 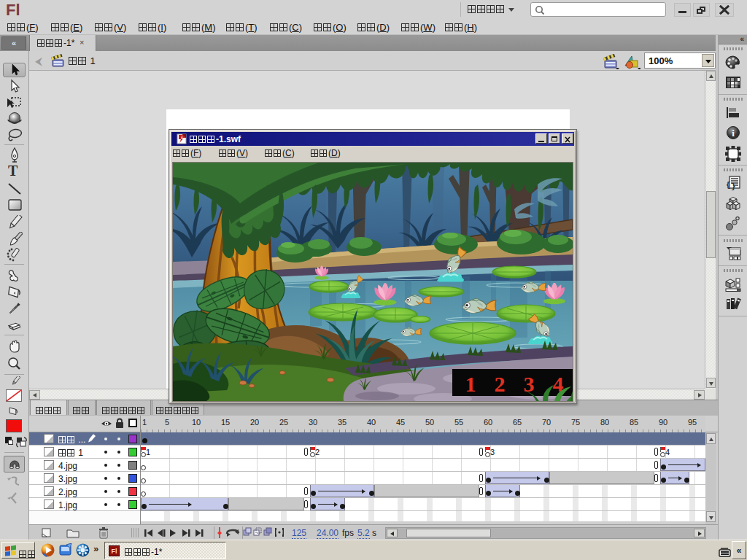 What do you see at coordinates (471, 384) in the screenshot?
I see `svg-text: 1` at bounding box center [471, 384].